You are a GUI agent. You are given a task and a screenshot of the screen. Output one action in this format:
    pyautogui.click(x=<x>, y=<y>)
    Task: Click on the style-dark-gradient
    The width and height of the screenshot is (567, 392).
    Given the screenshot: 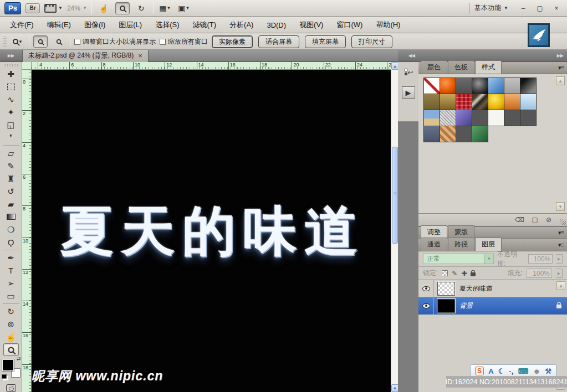 What is the action you would take?
    pyautogui.click(x=528, y=86)
    